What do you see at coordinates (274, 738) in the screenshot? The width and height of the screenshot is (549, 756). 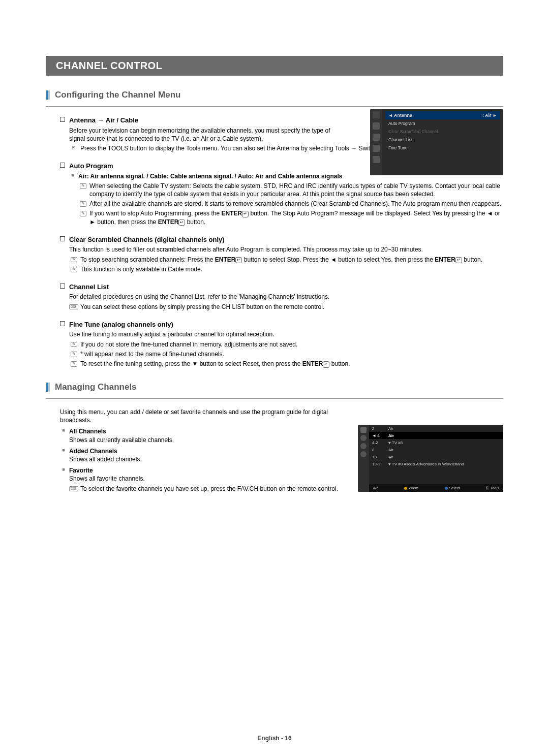 I see `page-footer: English - 16` at bounding box center [274, 738].